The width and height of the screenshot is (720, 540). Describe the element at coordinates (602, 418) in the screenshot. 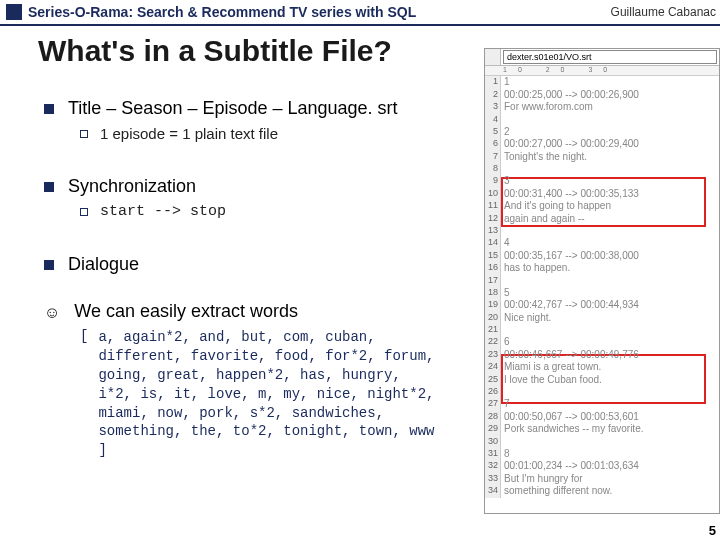

I see `file-line: 2800:00:50,067 --> 00:00:53,601` at that location.